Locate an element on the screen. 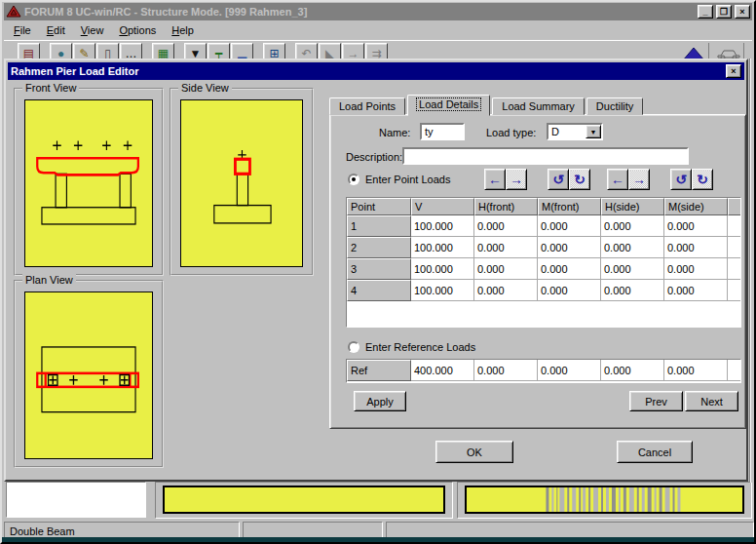  load-type-select: D ▼ is located at coordinates (575, 132).